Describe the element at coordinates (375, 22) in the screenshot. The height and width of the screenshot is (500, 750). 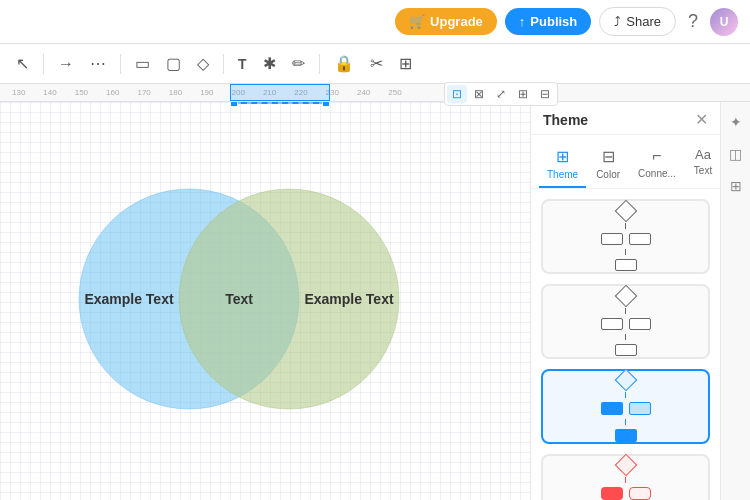
I see `topbar: 🛒 Upgrade ↑ Publish ⤴ Share ? U` at that location.